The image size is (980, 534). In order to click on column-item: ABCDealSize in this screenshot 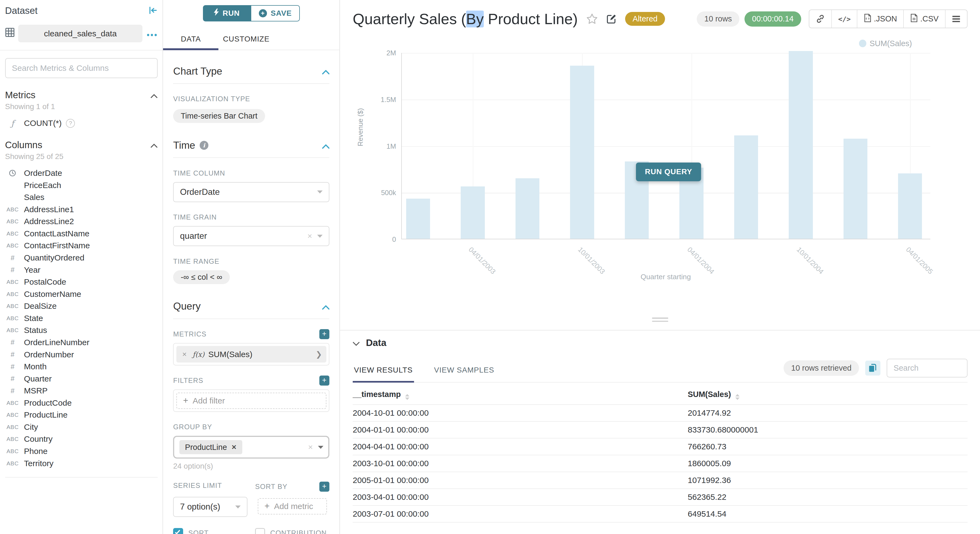, I will do `click(81, 306)`.